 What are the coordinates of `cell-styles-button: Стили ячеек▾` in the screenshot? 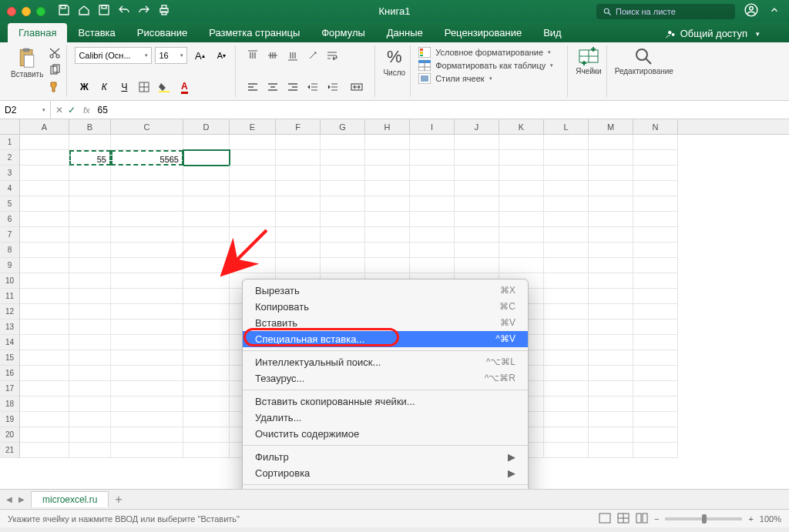 It's located at (490, 79).